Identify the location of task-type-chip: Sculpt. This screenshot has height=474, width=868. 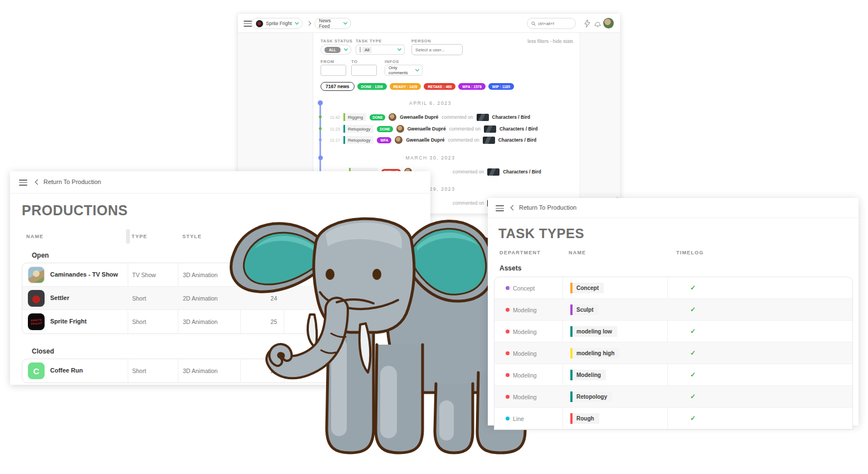
(584, 310).